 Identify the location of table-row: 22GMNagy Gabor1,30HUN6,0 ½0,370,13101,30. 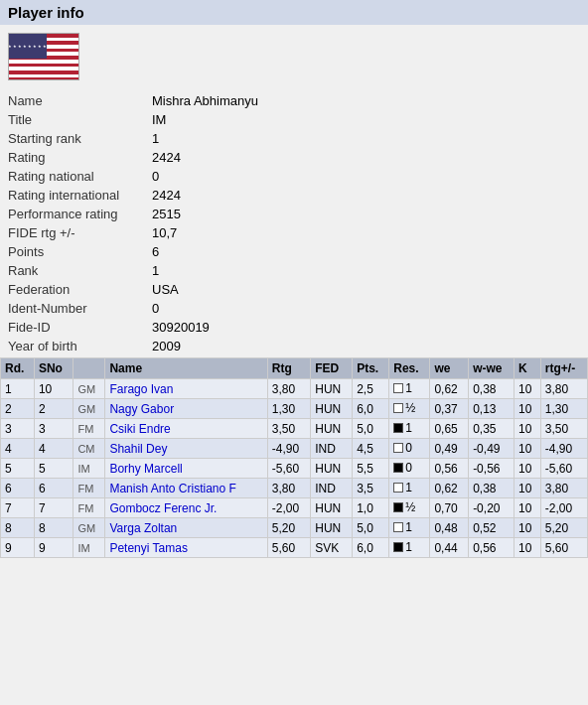
(294, 409).